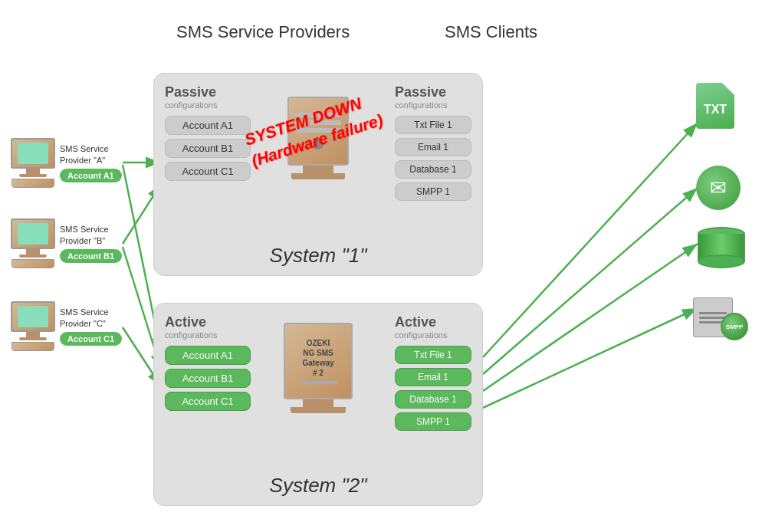 The height and width of the screenshot is (532, 762). I want to click on computer-icon-a, so click(33, 163).